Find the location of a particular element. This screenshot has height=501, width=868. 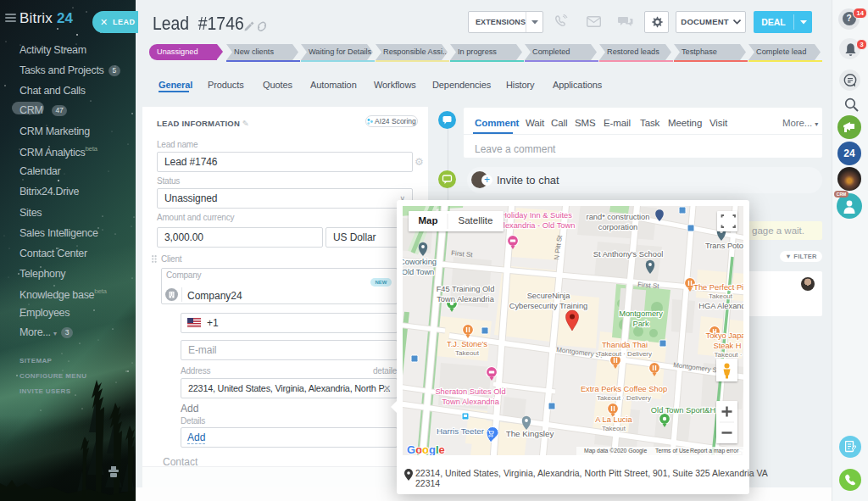

svg-text: Cybersecurity Training is located at coordinates (549, 306).